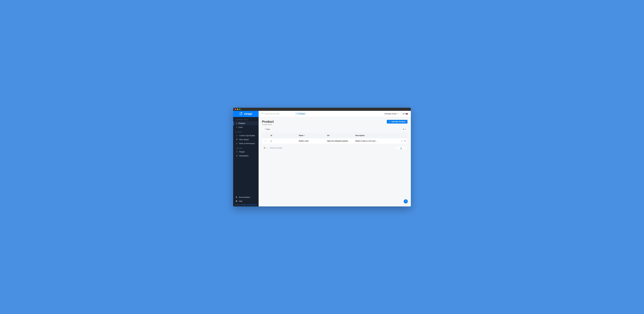  What do you see at coordinates (246, 197) in the screenshot?
I see `sidebar-item-documentation: Documentation` at bounding box center [246, 197].